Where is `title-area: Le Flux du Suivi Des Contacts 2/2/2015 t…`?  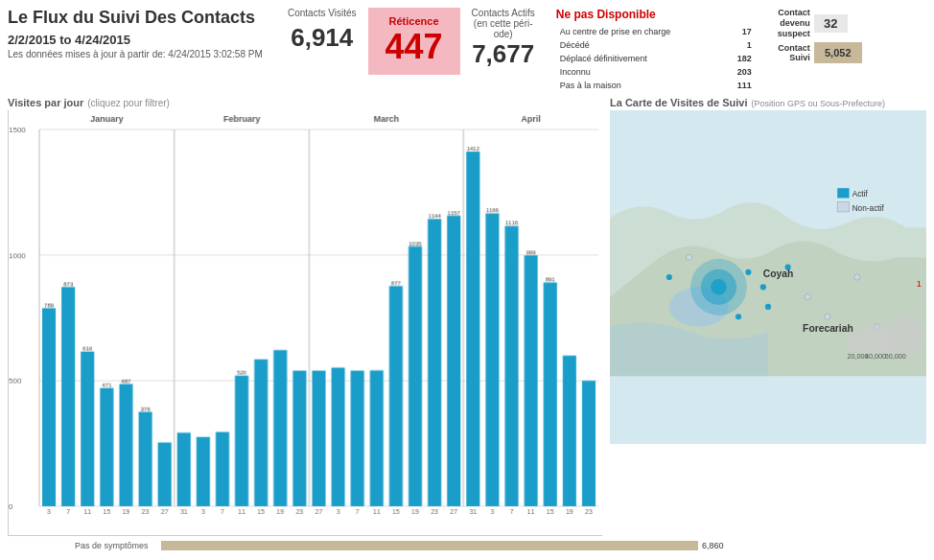
title-area: Le Flux du Suivi Des Contacts 2/2/2015 t… is located at coordinates (142, 34).